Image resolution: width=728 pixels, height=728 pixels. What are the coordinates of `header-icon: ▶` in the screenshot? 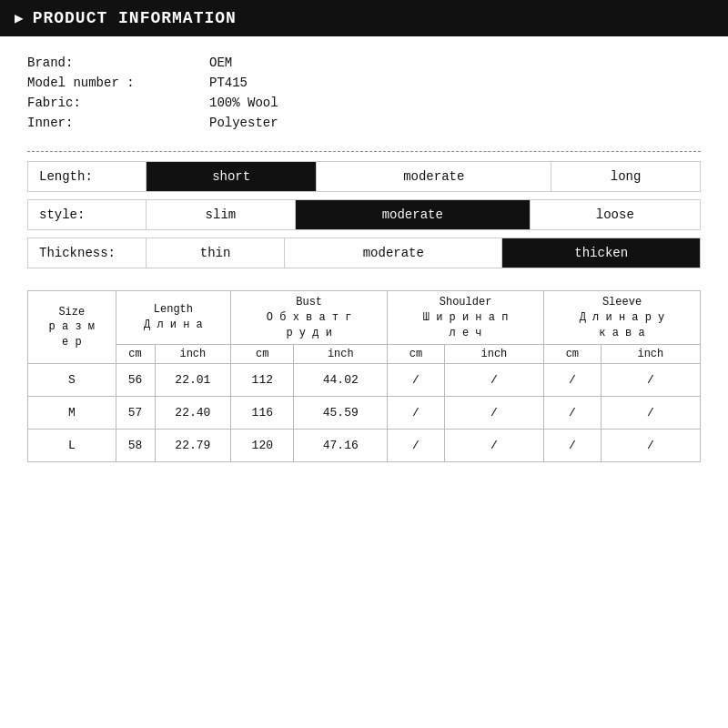 It's located at (19, 18).